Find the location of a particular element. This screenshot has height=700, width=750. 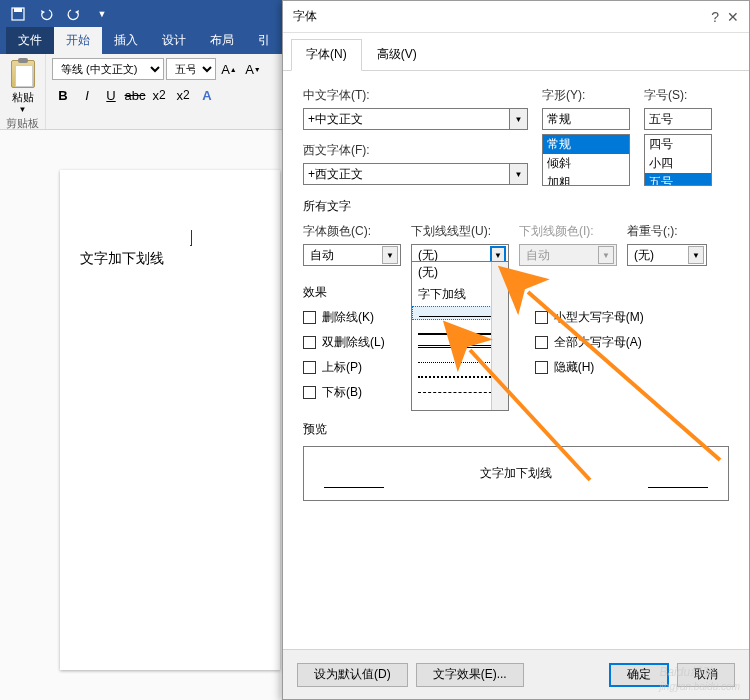

style-option-bold: 加粗 is located at coordinates (586, 180).